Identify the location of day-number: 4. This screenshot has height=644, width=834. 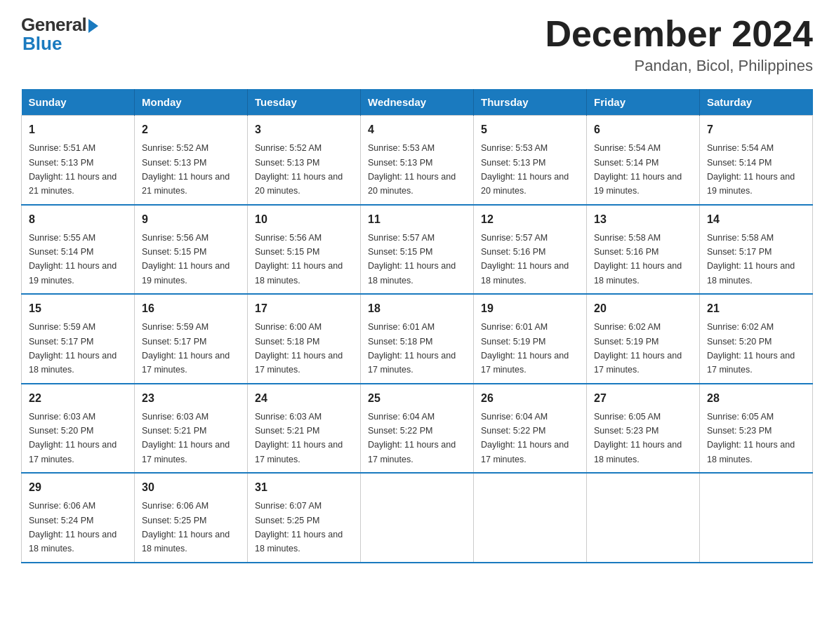
(417, 130).